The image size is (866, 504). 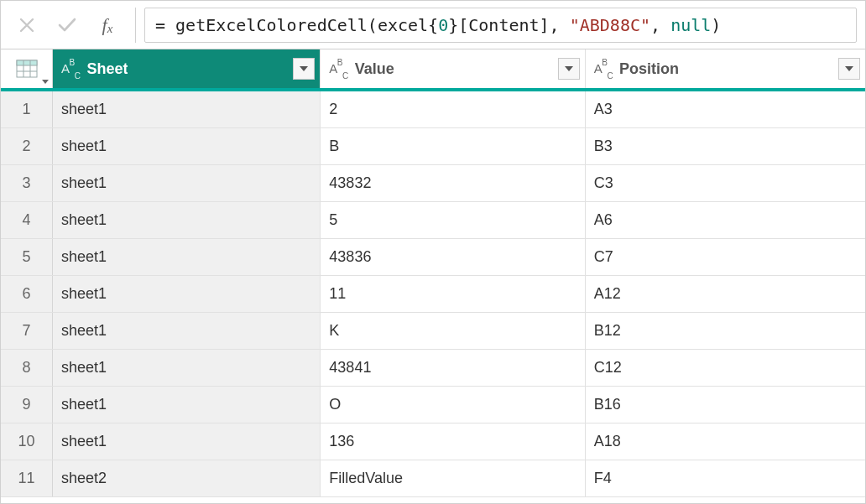 I want to click on table-row: 3sheet143832C3, so click(x=433, y=184).